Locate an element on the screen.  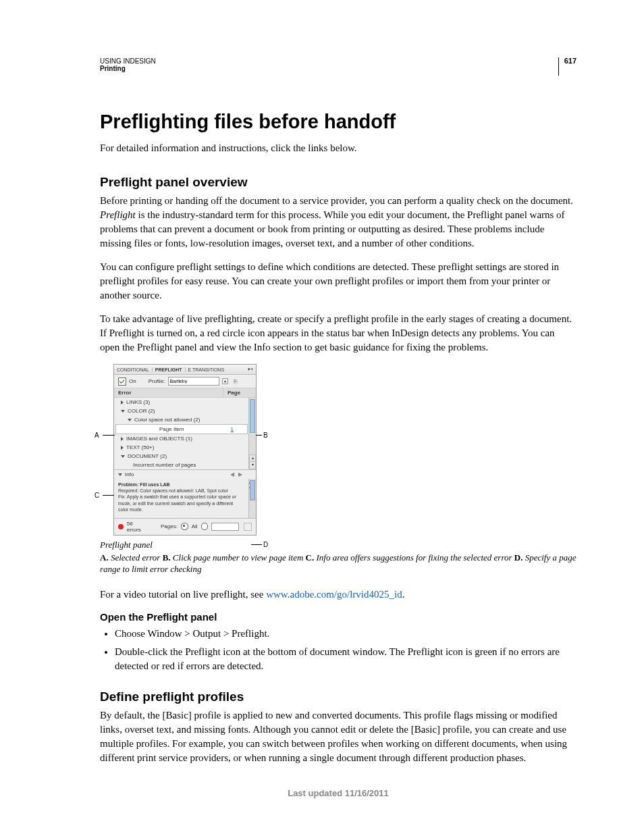
row-links-label: LINKS (3) is located at coordinates (138, 402).